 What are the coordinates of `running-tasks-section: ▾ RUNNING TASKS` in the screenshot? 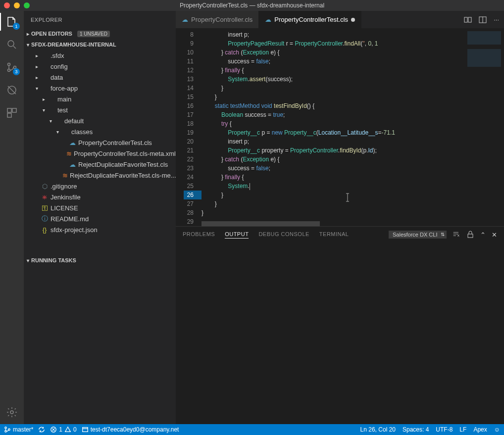 It's located at (100, 260).